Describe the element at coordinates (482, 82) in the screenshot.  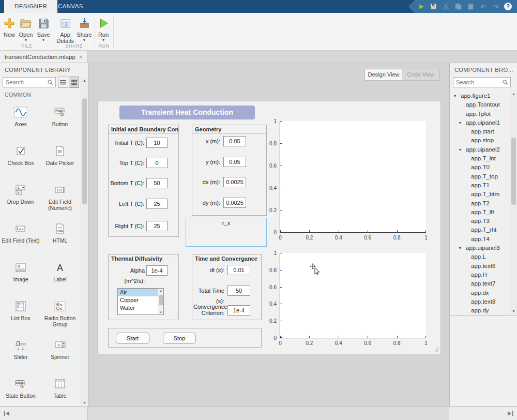
I see `browser-search` at that location.